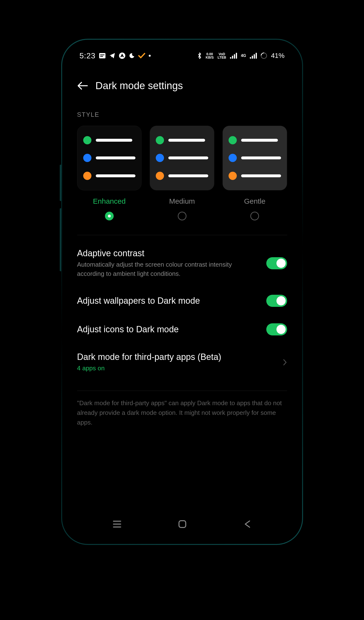 The width and height of the screenshot is (364, 620). What do you see at coordinates (285, 362) in the screenshot?
I see `chevron-right-icon` at bounding box center [285, 362].